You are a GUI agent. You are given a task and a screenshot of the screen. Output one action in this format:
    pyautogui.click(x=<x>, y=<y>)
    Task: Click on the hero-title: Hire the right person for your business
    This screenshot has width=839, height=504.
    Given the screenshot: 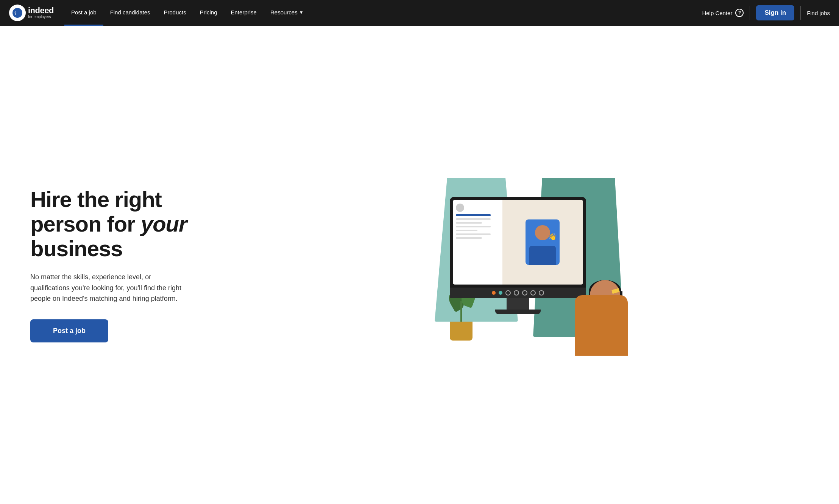 What is the action you would take?
    pyautogui.click(x=121, y=224)
    